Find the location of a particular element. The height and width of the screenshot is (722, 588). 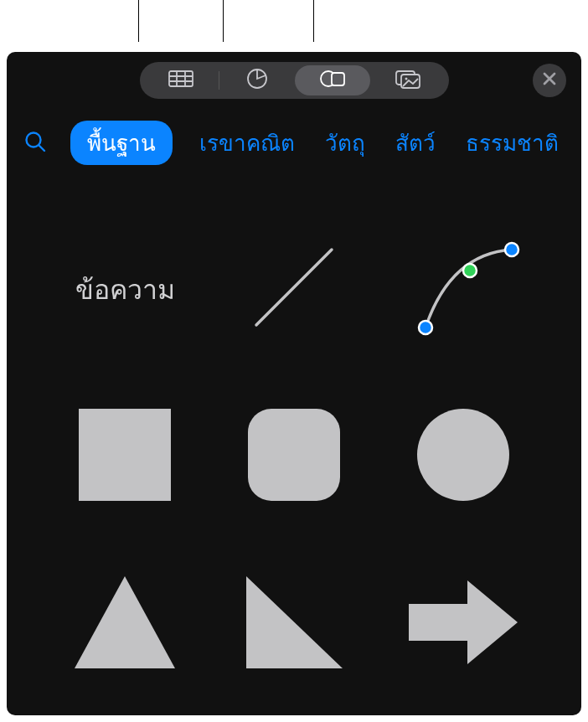

circle-icon is located at coordinates (463, 456).